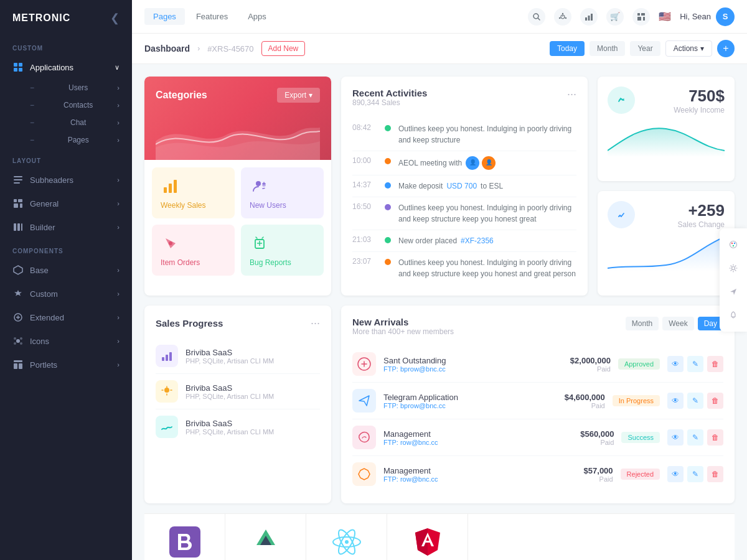 The height and width of the screenshot is (560, 747). I want to click on vue-logo, so click(266, 538).